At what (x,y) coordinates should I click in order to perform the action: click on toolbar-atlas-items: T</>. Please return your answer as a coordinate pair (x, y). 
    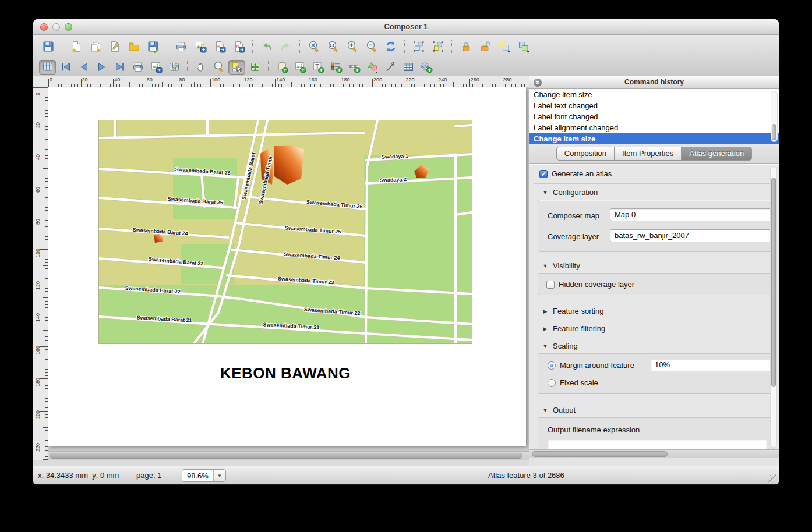
    Looking at the image, I should click on (406, 67).